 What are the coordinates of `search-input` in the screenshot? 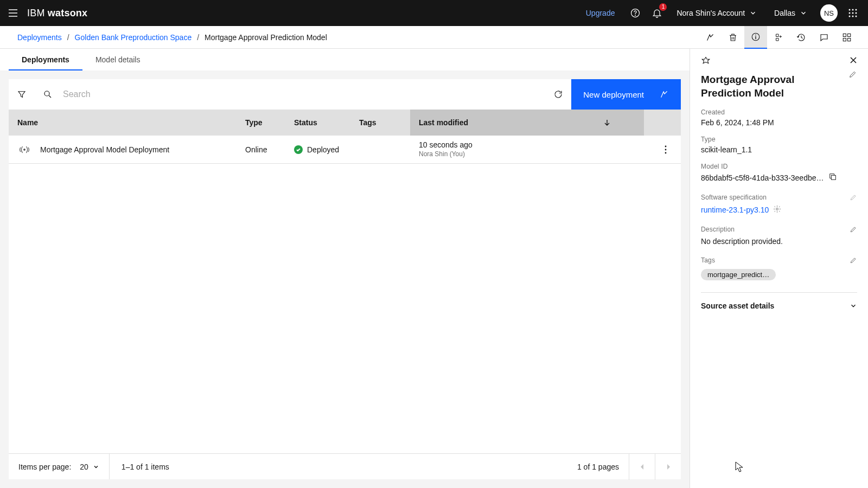 It's located at (303, 94).